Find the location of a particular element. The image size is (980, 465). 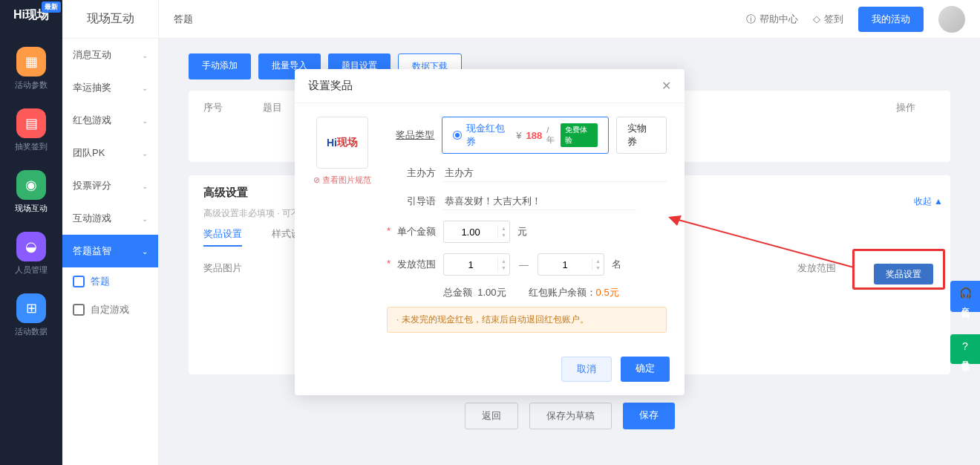

amount-input is located at coordinates (471, 232).